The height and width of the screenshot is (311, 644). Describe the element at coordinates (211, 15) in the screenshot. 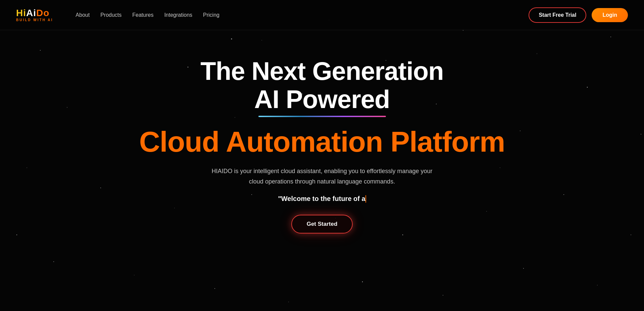

I see `nav-link-pricing: Pricing` at that location.